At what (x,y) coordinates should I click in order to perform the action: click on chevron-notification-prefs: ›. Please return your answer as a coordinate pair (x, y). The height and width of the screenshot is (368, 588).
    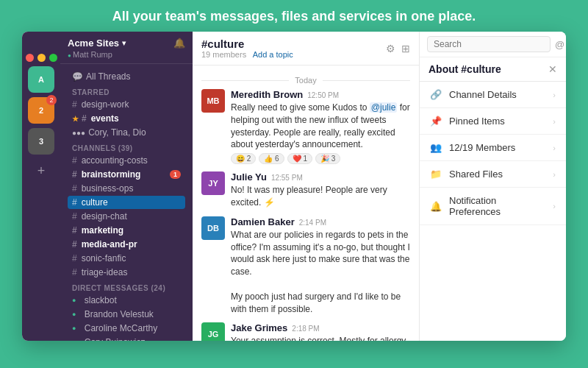
    Looking at the image, I should click on (554, 206).